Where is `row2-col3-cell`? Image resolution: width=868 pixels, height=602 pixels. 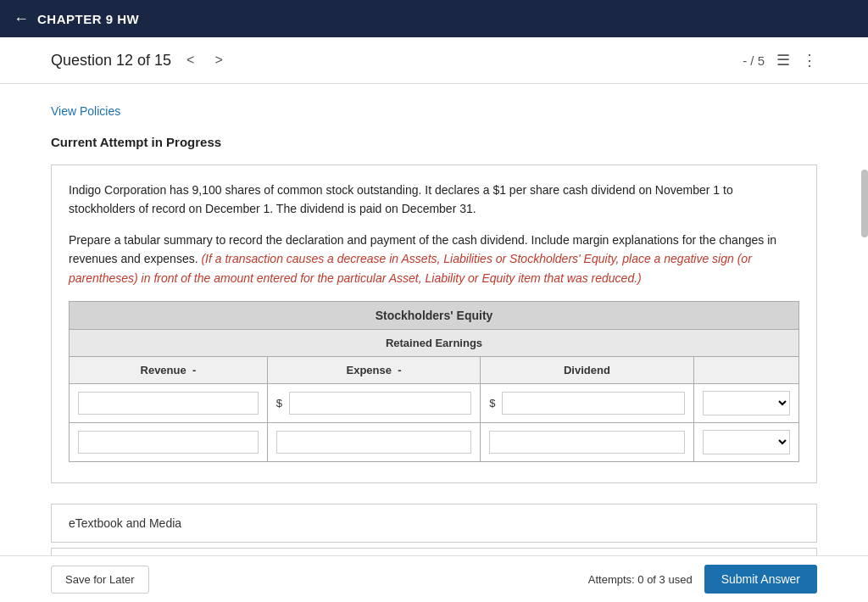 row2-col3-cell is located at coordinates (587, 442).